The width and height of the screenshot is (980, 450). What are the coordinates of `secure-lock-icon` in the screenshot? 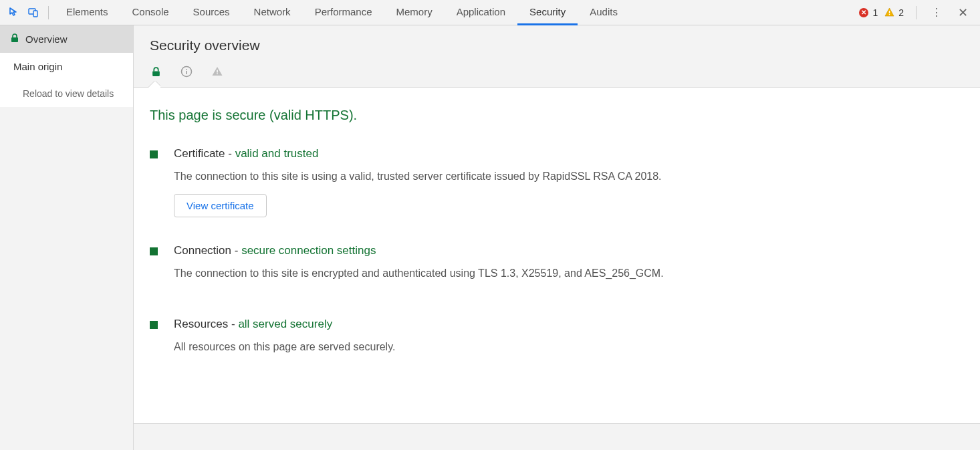 It's located at (156, 72).